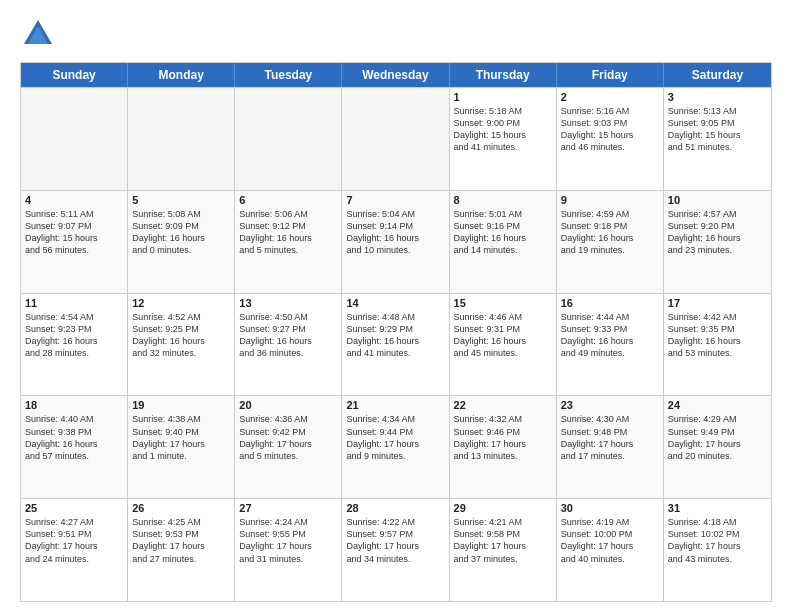 This screenshot has width=792, height=612. I want to click on day-info: Sunrise: 4:50 AM Sunset: 9:27 PM Dayligh…, so click(288, 336).